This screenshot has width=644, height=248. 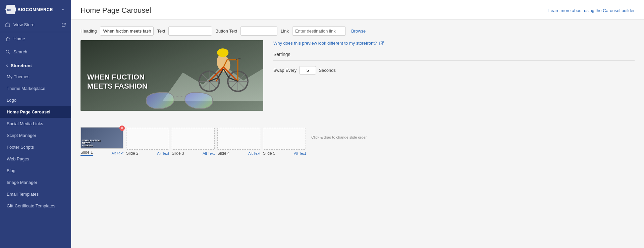 What do you see at coordinates (269, 153) in the screenshot?
I see `slide-label-5: Slide 5` at bounding box center [269, 153].